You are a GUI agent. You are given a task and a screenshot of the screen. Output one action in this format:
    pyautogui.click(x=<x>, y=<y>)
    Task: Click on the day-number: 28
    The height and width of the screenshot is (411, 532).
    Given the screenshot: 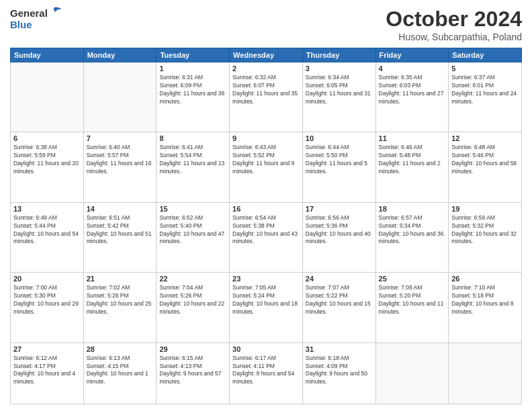 What is the action you would take?
    pyautogui.click(x=120, y=349)
    